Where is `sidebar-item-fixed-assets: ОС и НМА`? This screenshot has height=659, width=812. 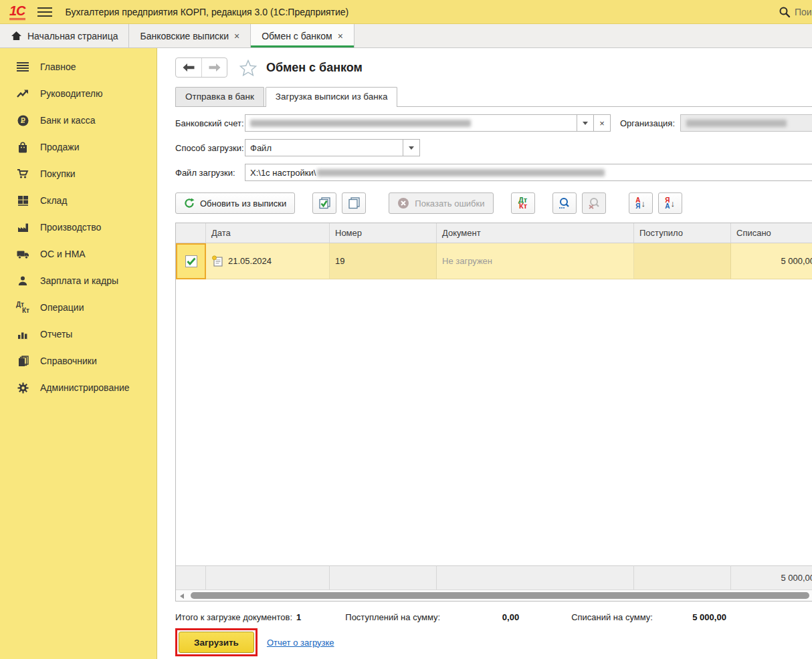
sidebar-item-fixed-assets: ОС и НМА is located at coordinates (78, 254).